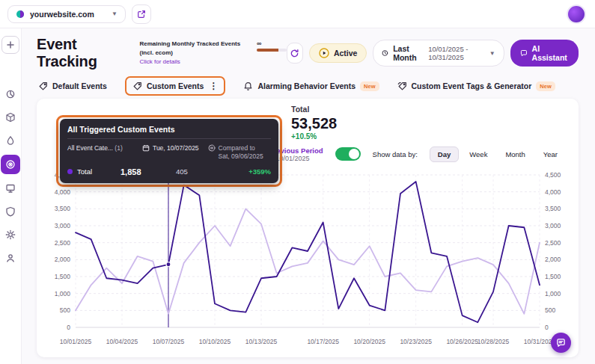 This screenshot has width=595, height=364. What do you see at coordinates (10, 164) in the screenshot?
I see `sidebar-item-event-tracking` at bounding box center [10, 164].